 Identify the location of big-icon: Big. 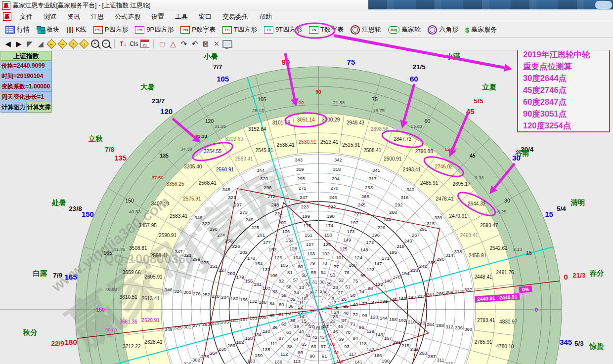
(394, 30).